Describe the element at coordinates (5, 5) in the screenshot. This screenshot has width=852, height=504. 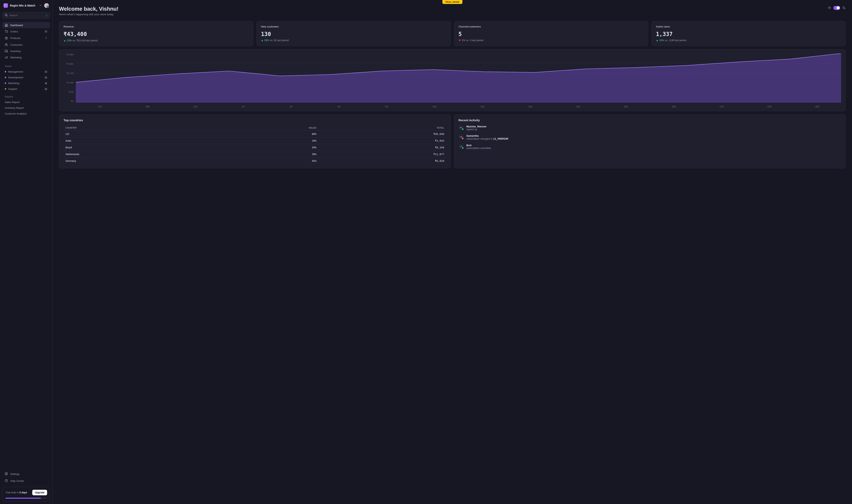
I see `store-logo` at that location.